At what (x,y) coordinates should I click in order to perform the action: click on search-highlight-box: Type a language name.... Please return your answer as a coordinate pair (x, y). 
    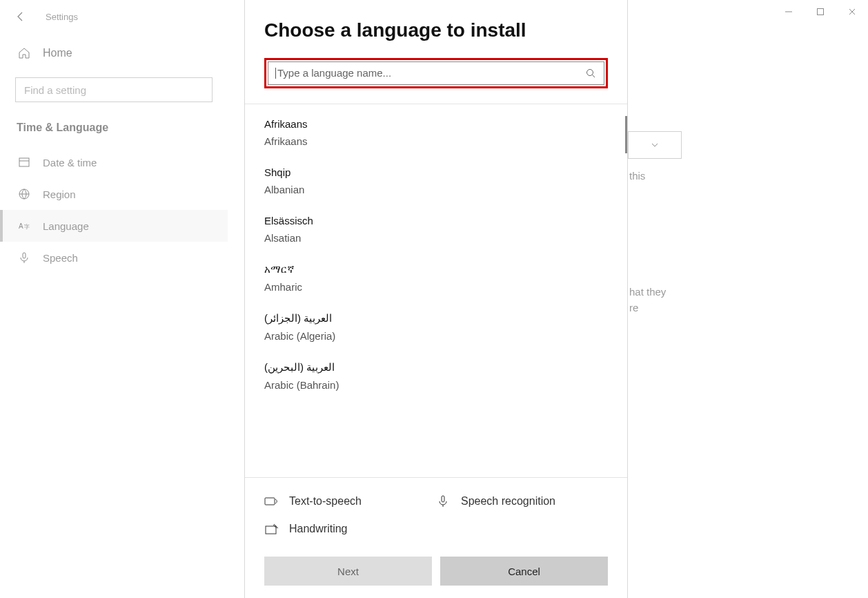
    Looking at the image, I should click on (436, 73).